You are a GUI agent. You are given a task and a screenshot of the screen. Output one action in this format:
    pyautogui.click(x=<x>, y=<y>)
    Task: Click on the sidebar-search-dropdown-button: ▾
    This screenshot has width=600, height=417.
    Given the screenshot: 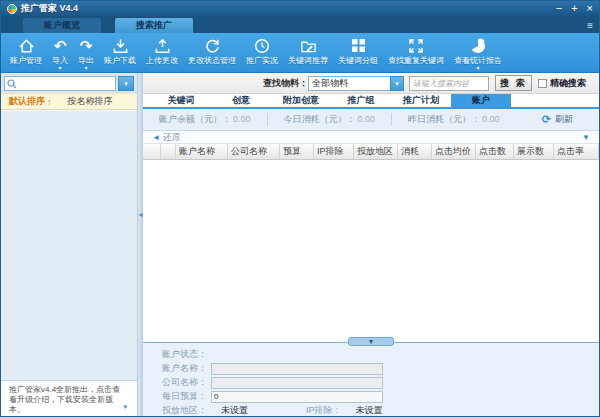 What is the action you would take?
    pyautogui.click(x=126, y=84)
    